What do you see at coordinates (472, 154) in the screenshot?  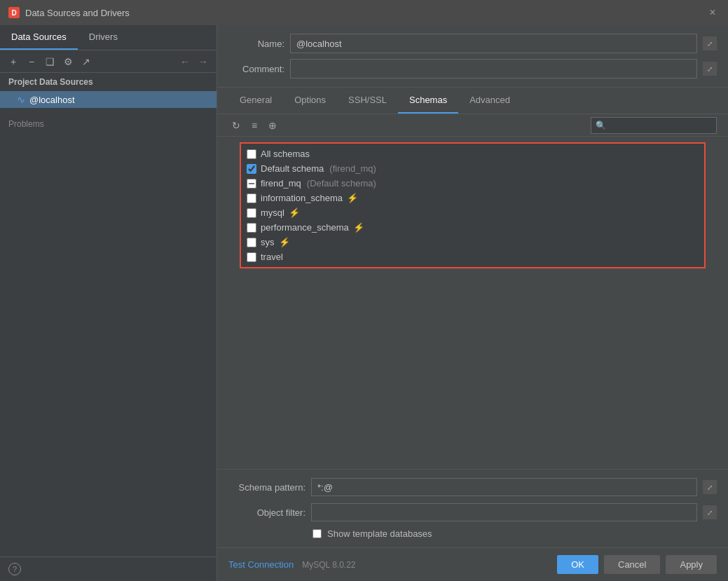 I see `schema-item-all-schemas: All schemas` at bounding box center [472, 154].